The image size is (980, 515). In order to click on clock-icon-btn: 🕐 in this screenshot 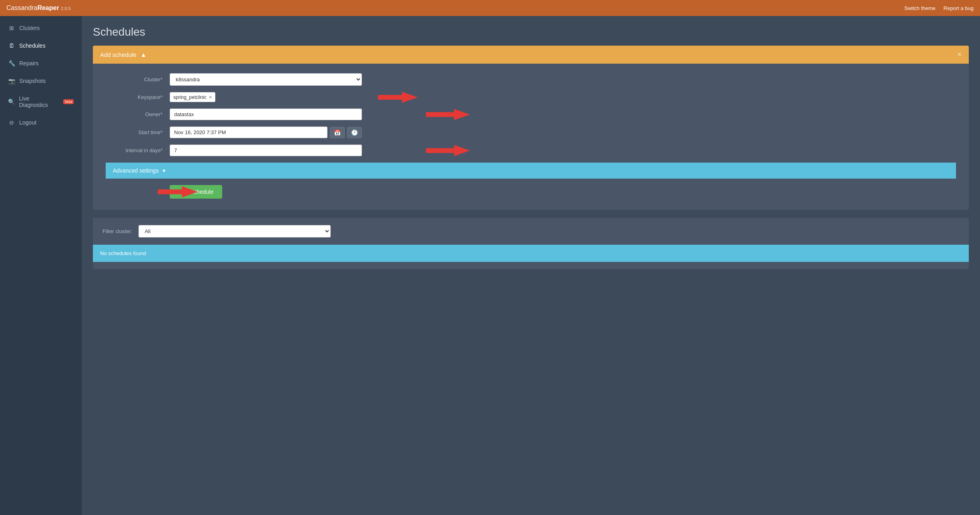, I will do `click(355, 133)`.